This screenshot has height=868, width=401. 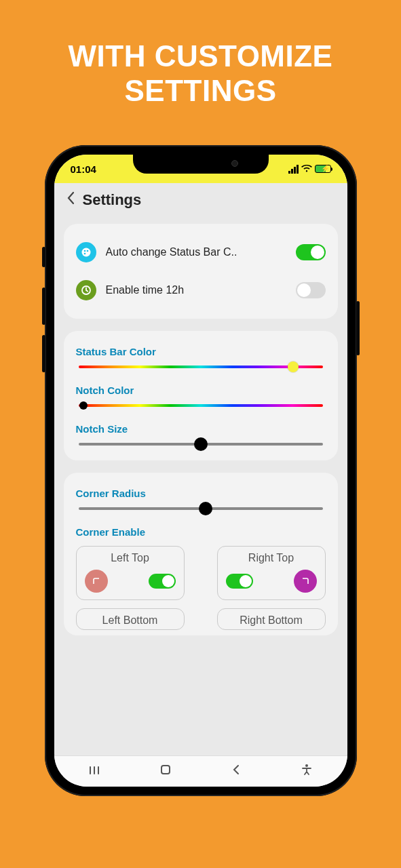 What do you see at coordinates (86, 290) in the screenshot?
I see `clock-icon` at bounding box center [86, 290].